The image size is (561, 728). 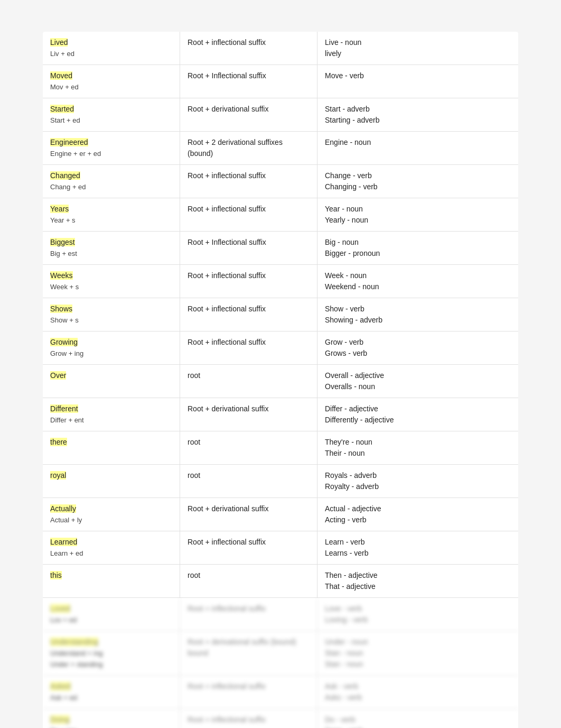 I want to click on word-breakdown: Start + ed, so click(x=66, y=121).